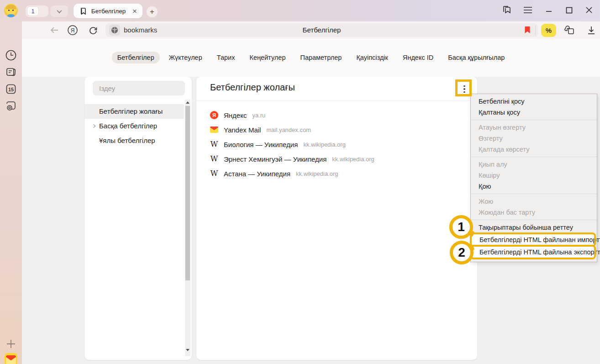 This screenshot has height=364, width=600. I want to click on scroll-up-icon, so click(188, 102).